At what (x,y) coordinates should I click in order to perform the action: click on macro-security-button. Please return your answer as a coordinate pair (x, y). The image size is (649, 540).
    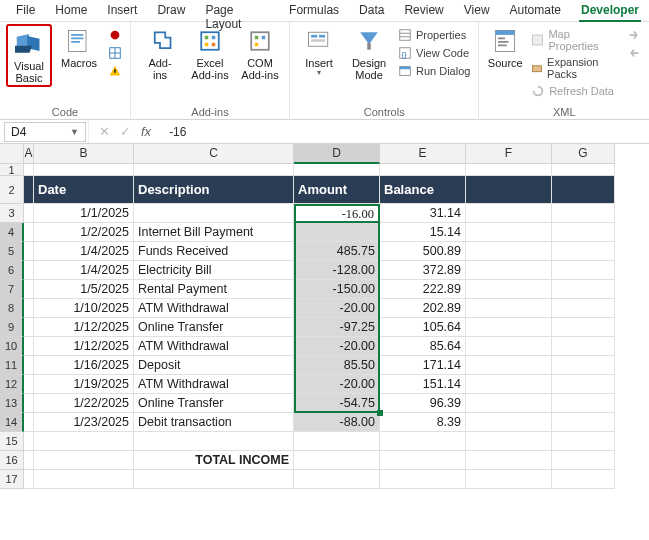
    Looking at the image, I should click on (115, 71).